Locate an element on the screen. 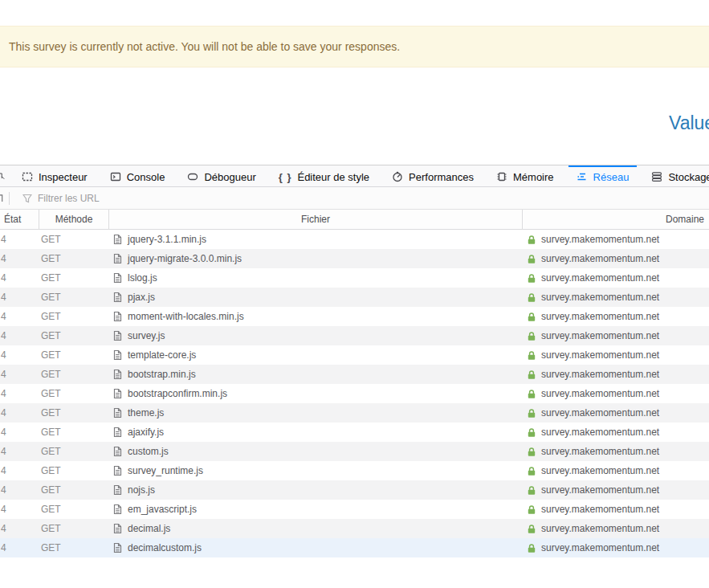 This screenshot has height=588, width=709. network-icon is located at coordinates (582, 177).